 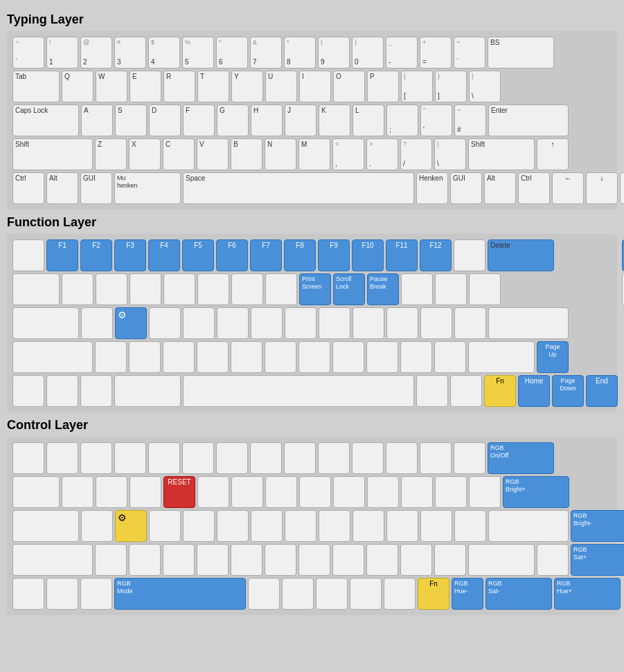 I want to click on ctrl-blank-x, so click(x=145, y=560).